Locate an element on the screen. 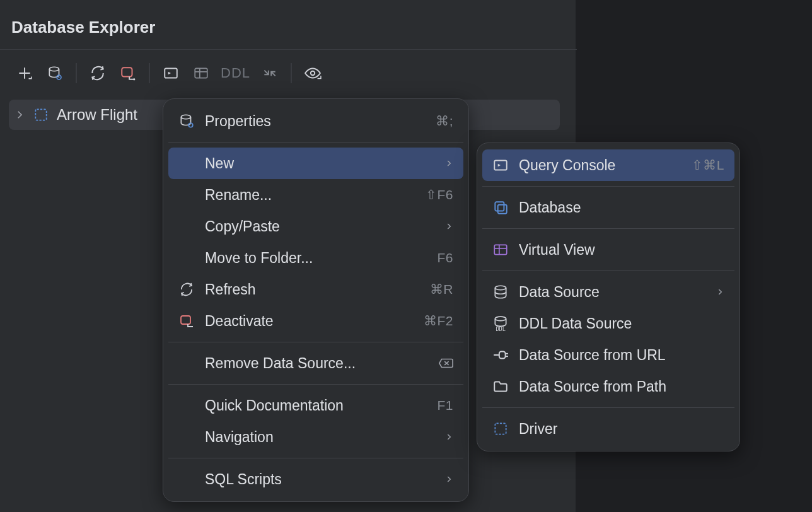 The height and width of the screenshot is (512, 812). menu-item-label: Navigation is located at coordinates (320, 438).